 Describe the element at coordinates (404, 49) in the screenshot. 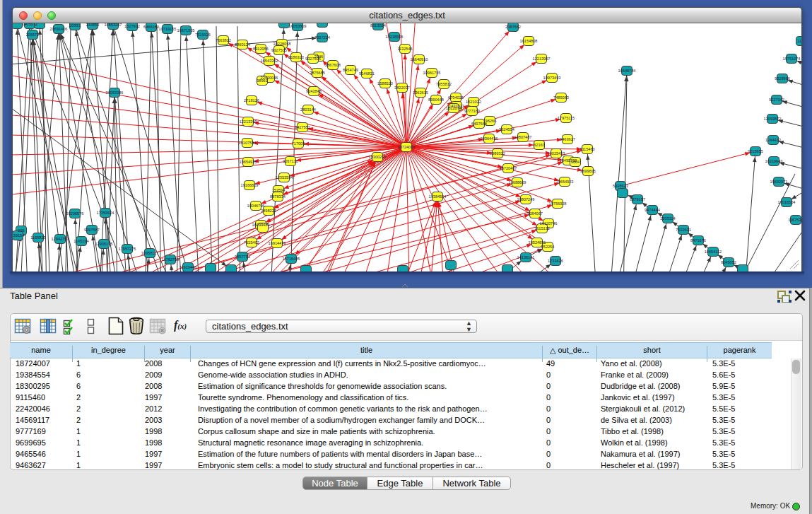

I see `svg-text: 1132546` at that location.